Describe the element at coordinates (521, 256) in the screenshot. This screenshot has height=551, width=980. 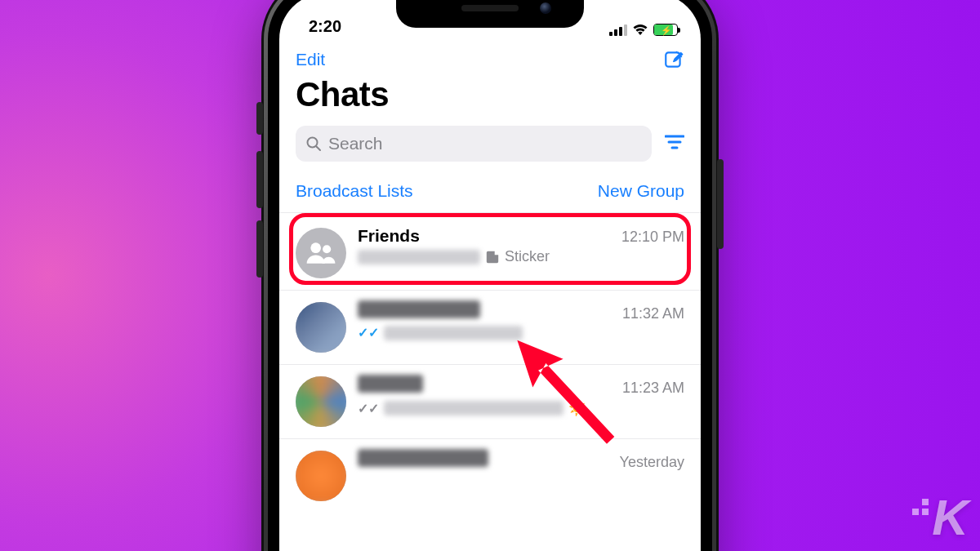
I see `chat-snippet: Sticker` at that location.